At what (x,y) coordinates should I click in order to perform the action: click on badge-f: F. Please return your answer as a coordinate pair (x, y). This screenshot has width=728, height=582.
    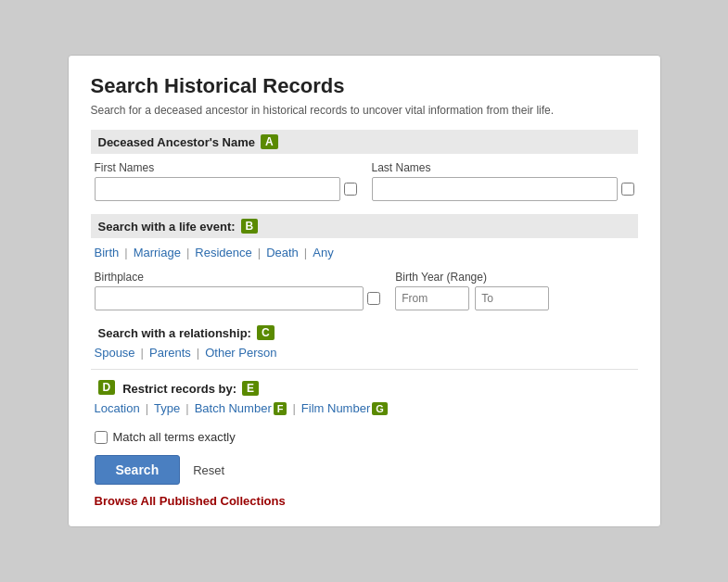
    Looking at the image, I should click on (280, 409).